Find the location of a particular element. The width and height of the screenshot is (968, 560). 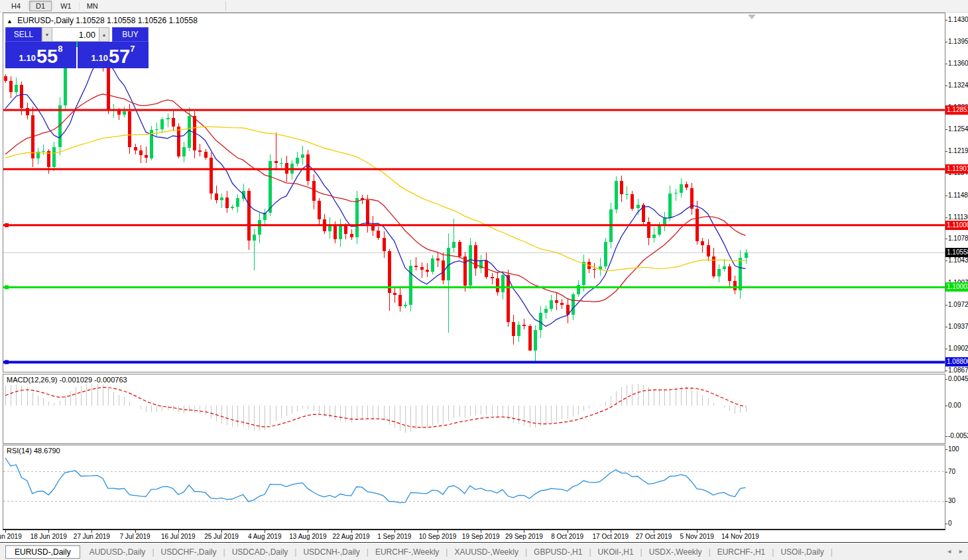

date-label: 13 Aug 2019 is located at coordinates (308, 537).